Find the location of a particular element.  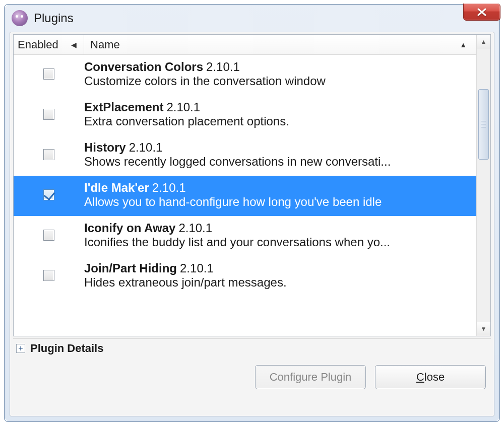

plugin-row: Iconify on Away2.10.1Iconifies the buddy… is located at coordinates (245, 236).